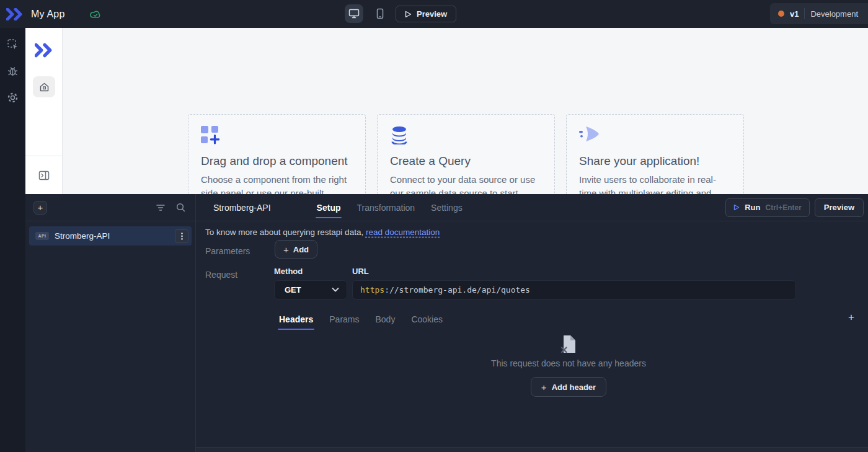 This screenshot has width=868, height=452. Describe the element at coordinates (372, 290) in the screenshot. I see `url-scheme: https` at that location.